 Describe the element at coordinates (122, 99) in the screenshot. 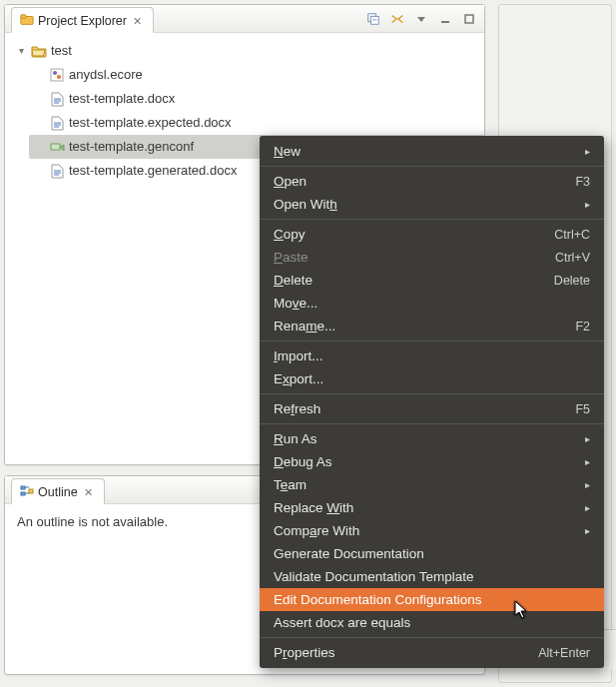

I see `tree-node-label: test-template.docx` at that location.